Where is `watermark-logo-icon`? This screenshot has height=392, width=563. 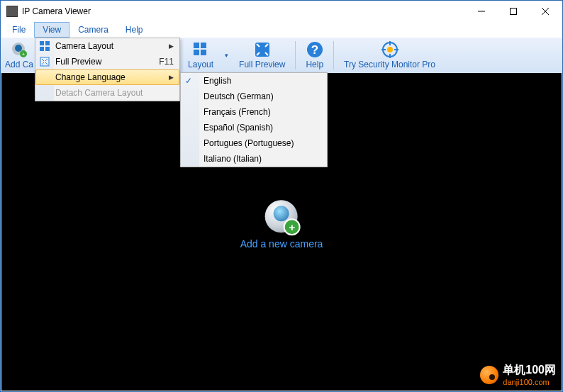 watermark-logo-icon is located at coordinates (489, 375).